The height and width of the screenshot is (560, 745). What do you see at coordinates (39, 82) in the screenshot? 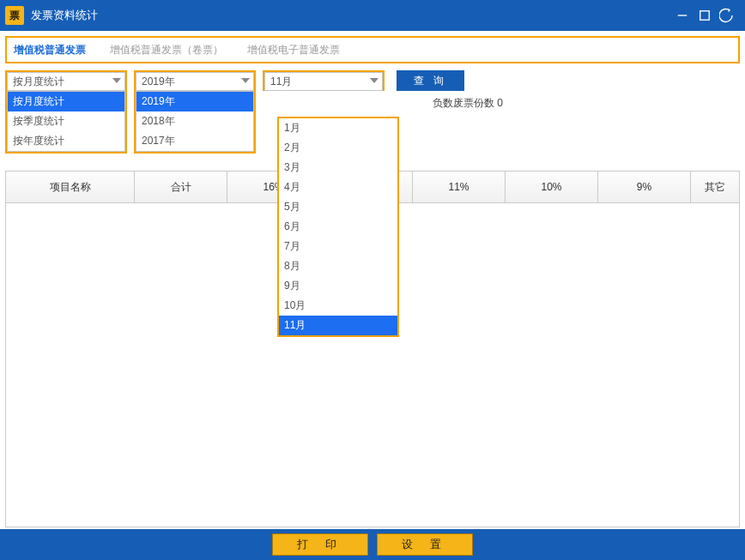
I see `period-combo-value: 按月度统计` at bounding box center [39, 82].